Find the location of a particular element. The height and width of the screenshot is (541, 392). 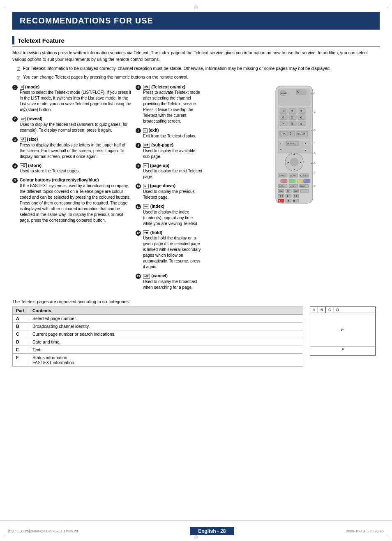

feat-title-6: ≡✎ (Teletext on/mix) is located at coordinates (173, 87).